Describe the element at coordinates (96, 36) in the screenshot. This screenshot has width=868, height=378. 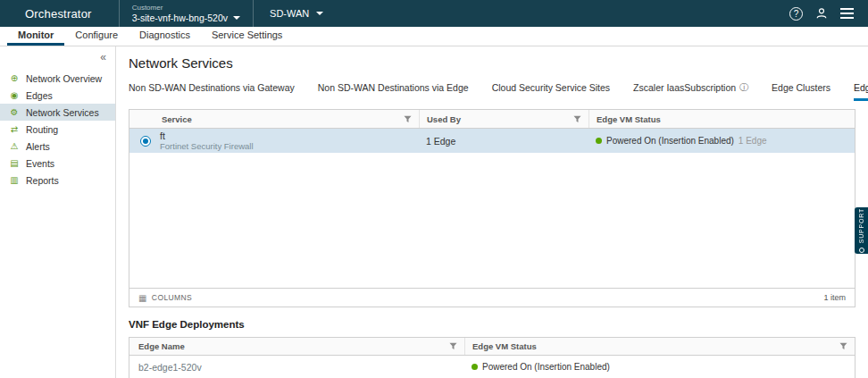
I see `tab-configure: Configure` at that location.